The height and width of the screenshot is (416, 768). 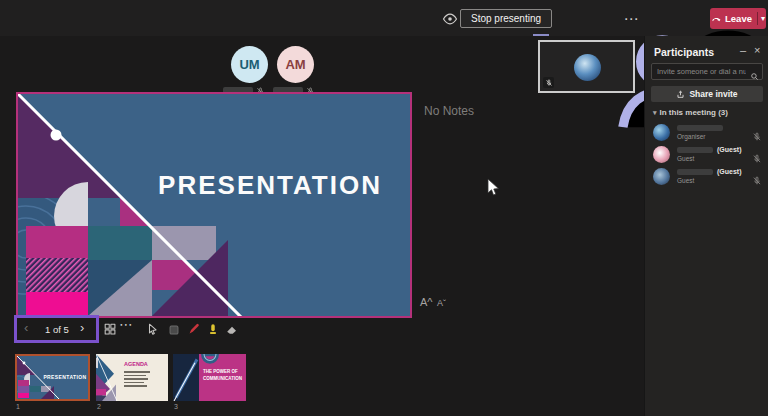 I want to click on next-slide-button: ›, so click(x=82, y=328).